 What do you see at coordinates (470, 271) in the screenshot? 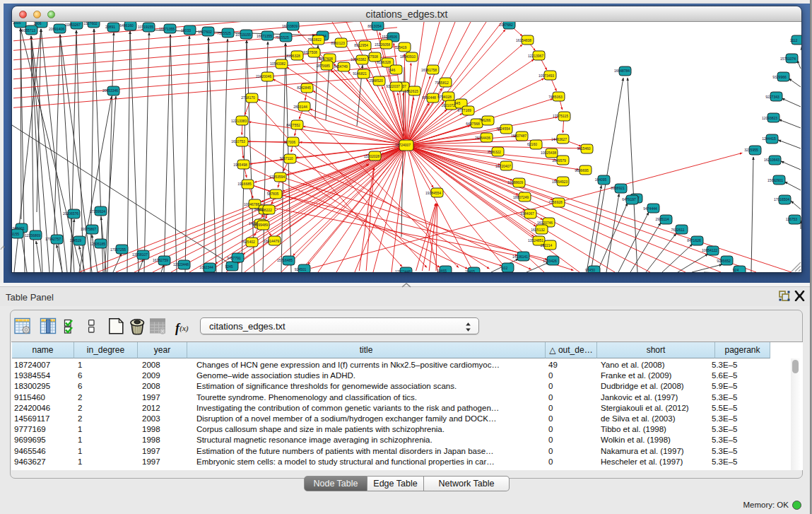
I see `svg-text: 20465` at bounding box center [470, 271].